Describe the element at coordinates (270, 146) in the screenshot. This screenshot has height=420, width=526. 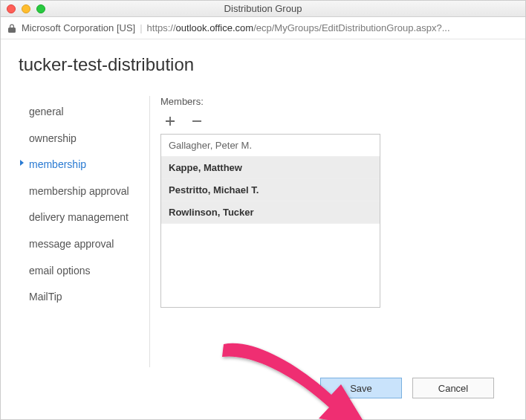
I see `member-row: Gallagher, Peter M.` at that location.